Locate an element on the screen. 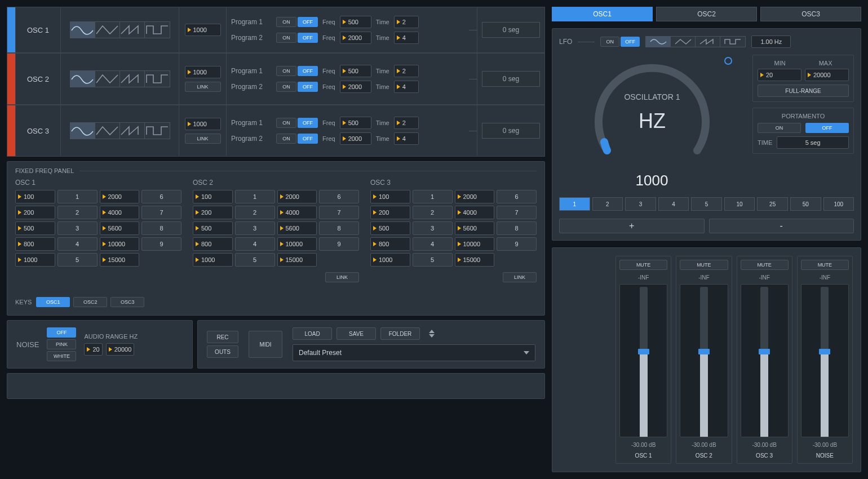  lfo-wave-selector is located at coordinates (696, 42).